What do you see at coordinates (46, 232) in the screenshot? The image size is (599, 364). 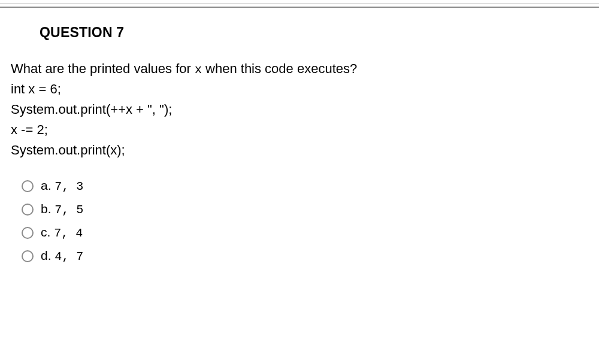 I see `option-c-letter: c.` at bounding box center [46, 232].